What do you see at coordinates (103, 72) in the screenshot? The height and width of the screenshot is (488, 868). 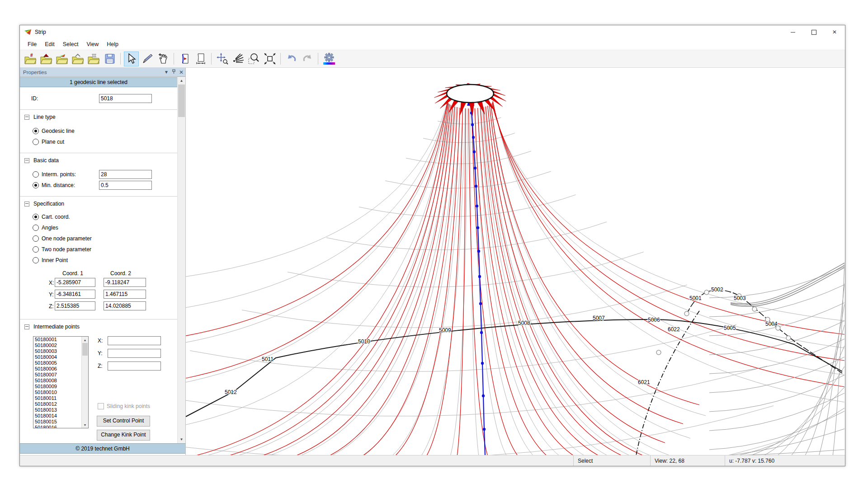 I see `properties-panel-titlebar: Properties ▼ ✕` at bounding box center [103, 72].